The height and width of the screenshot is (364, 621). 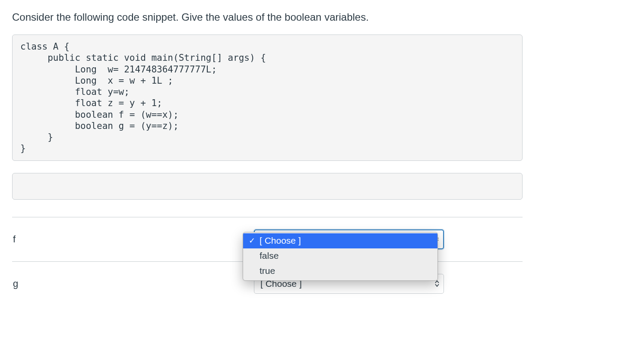 I want to click on select-wrap-f: [ Choose ] ✓ [ Choose ] ✓ false, so click(x=388, y=239).